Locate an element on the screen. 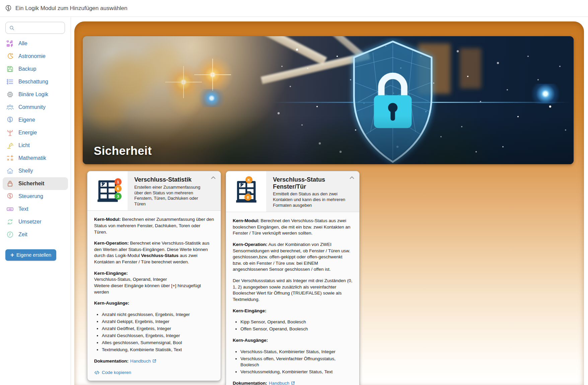 The height and width of the screenshot is (385, 588). binaer-icon is located at coordinates (10, 94).